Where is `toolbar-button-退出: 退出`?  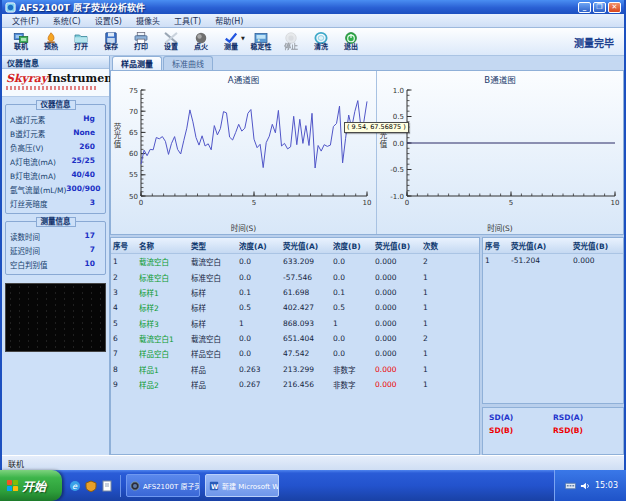 toolbar-button-退出: 退出 is located at coordinates (351, 42).